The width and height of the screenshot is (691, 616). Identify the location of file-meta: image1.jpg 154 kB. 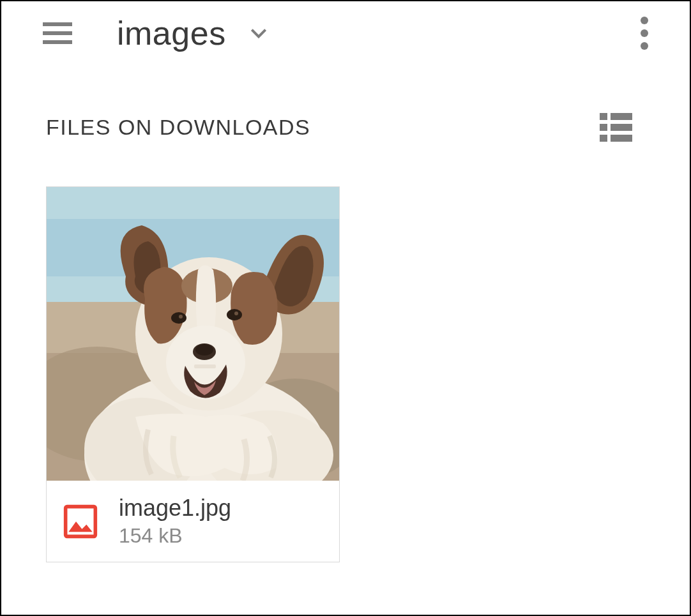
(175, 521).